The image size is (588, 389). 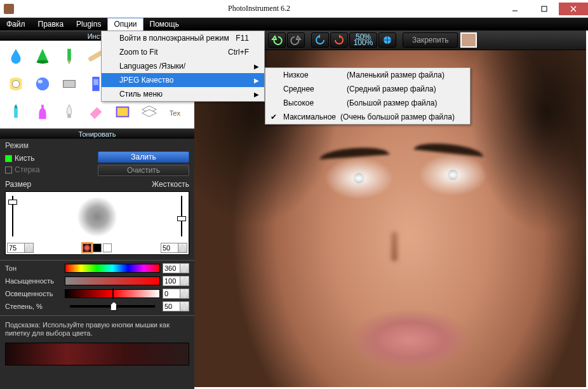 What do you see at coordinates (149, 112) in the screenshot?
I see `tool-layers2` at bounding box center [149, 112].